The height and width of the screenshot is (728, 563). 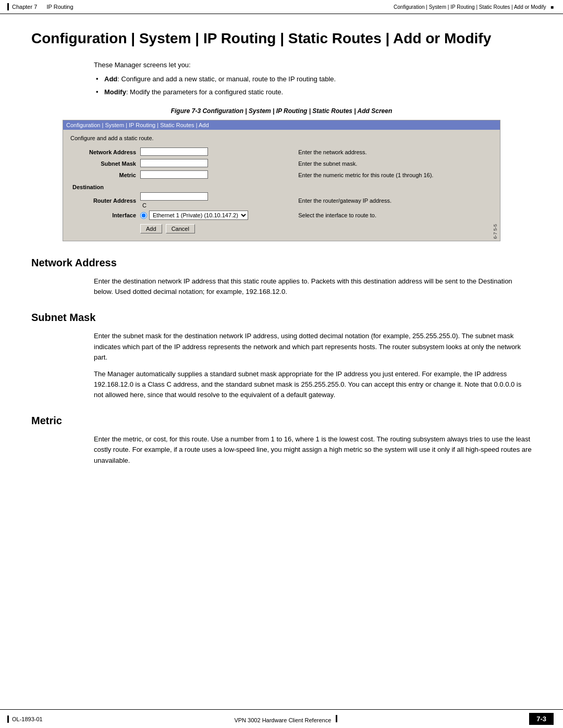 What do you see at coordinates (42, 7) in the screenshot?
I see `header-separator` at bounding box center [42, 7].